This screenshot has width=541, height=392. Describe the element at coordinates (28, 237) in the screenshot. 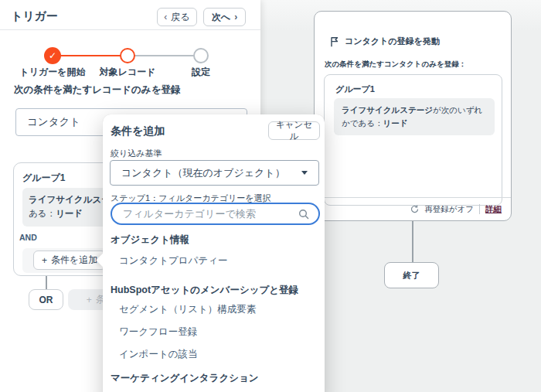

I see `and-label: AND` at that location.